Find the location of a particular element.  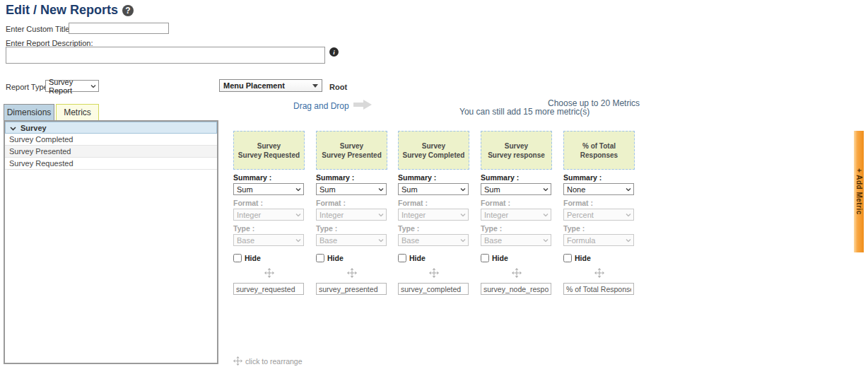

report-type-select: Survey Report is located at coordinates (72, 86).